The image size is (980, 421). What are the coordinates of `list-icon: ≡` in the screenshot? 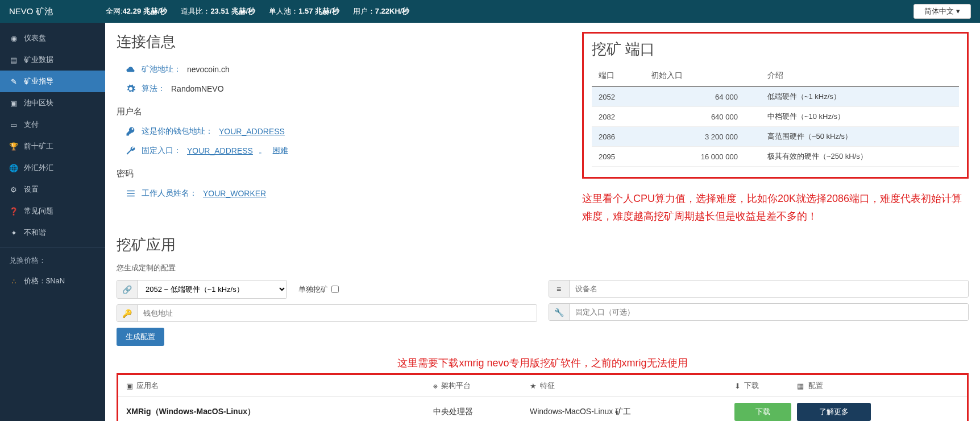 It's located at (559, 289).